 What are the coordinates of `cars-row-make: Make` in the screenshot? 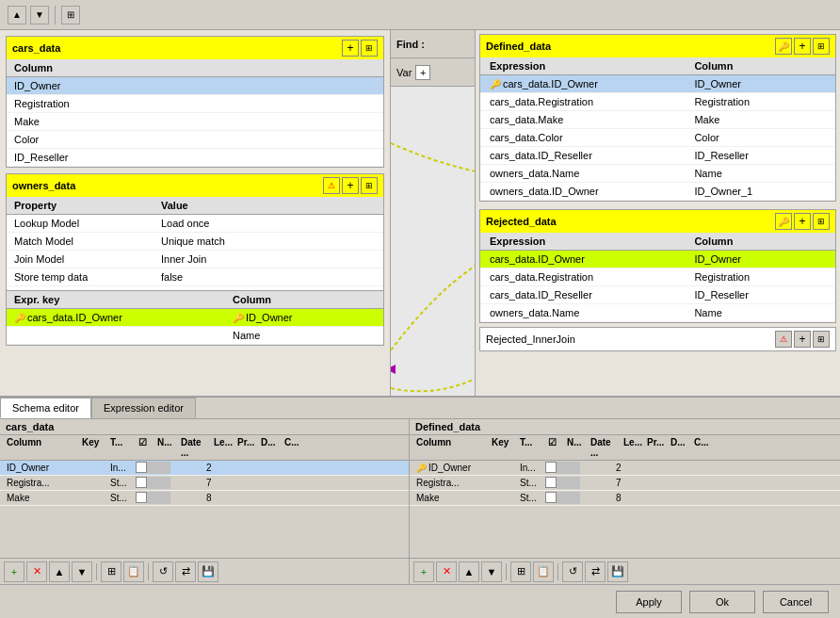 It's located at (195, 122).